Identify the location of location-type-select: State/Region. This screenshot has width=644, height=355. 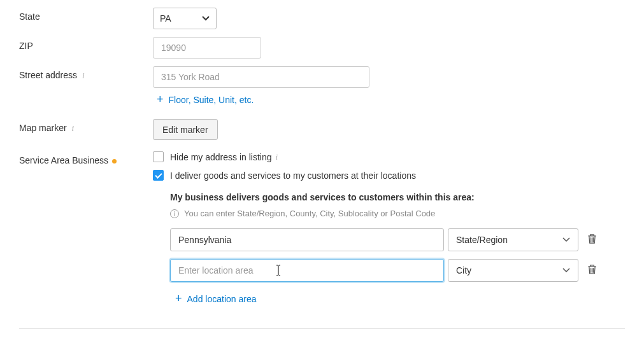
(513, 240).